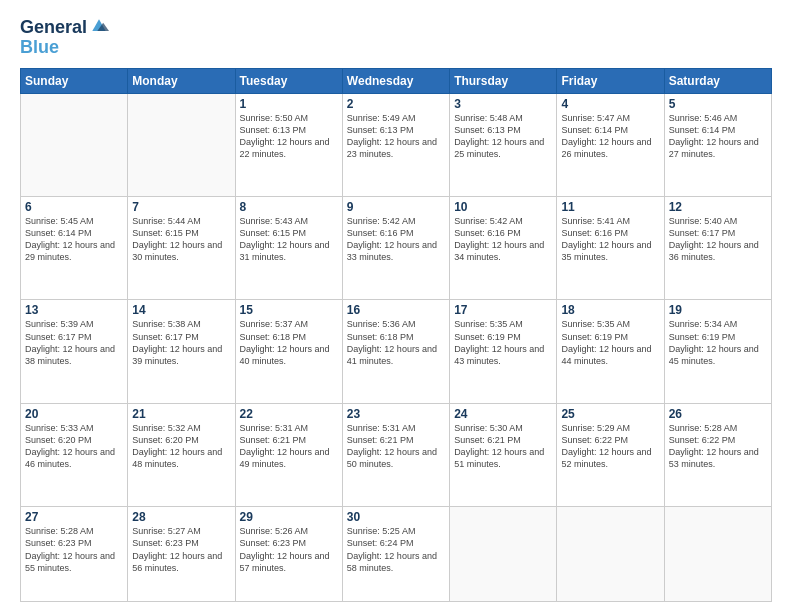  I want to click on day-info: Sunrise: 5:38 AM Sunset: 6:17 PM Dayligh…, so click(177, 342).